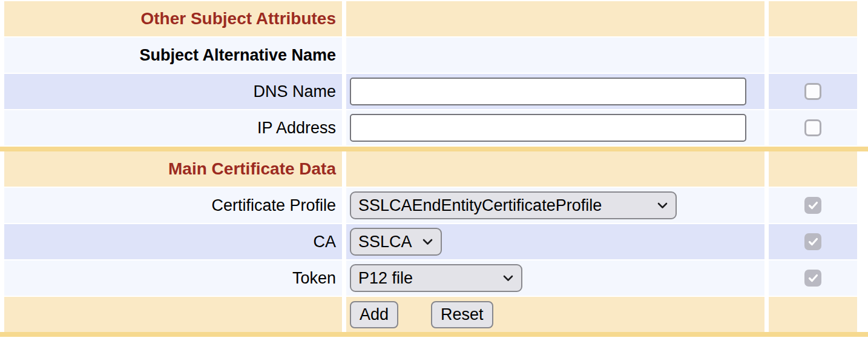 Image resolution: width=868 pixels, height=355 pixels. Describe the element at coordinates (314, 279) in the screenshot. I see `token-label: Token` at that location.